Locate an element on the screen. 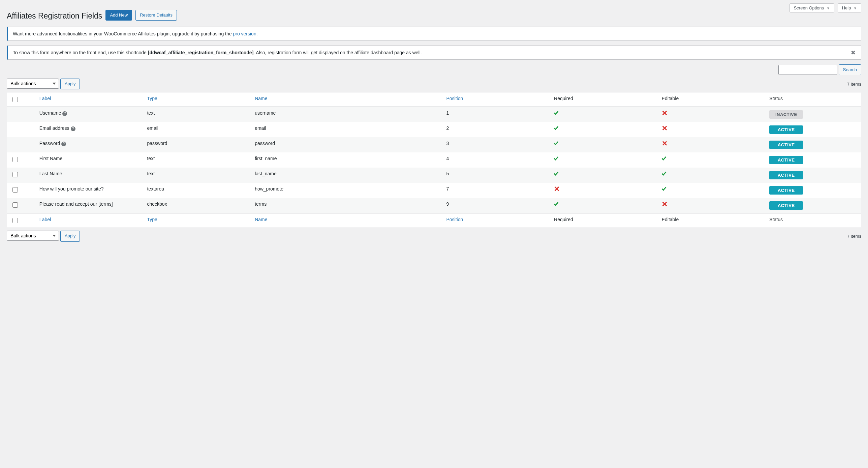  upgrade-notice: Want more advanced functionalities in yo… is located at coordinates (434, 34).